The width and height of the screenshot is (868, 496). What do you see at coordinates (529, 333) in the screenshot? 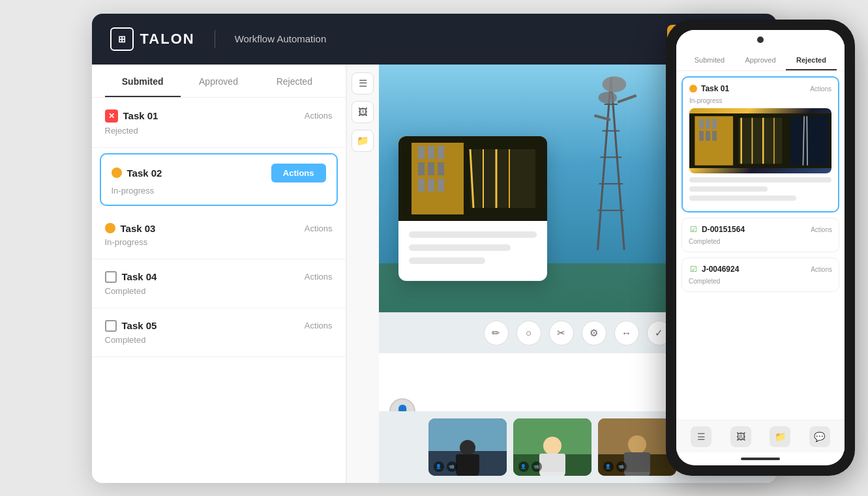
I see `toolbar-circle-btn: ○` at bounding box center [529, 333].